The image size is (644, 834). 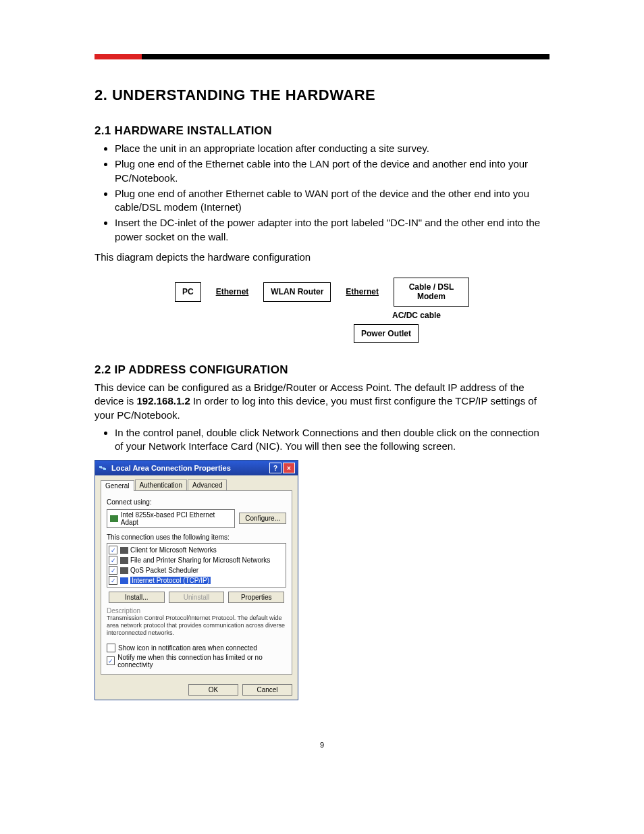 What do you see at coordinates (431, 292) in the screenshot?
I see `diagram-box-modem: Cable / DSL Modem` at bounding box center [431, 292].